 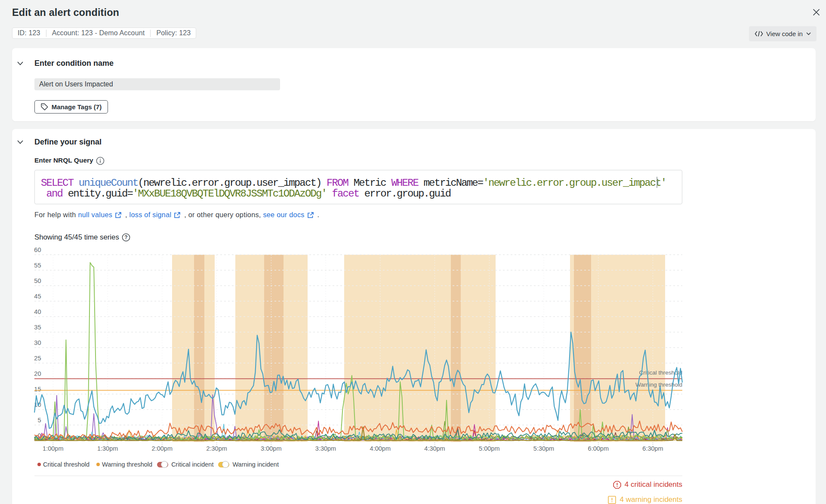 What do you see at coordinates (598, 449) in the screenshot?
I see `svg-text: 6:00pm` at bounding box center [598, 449].